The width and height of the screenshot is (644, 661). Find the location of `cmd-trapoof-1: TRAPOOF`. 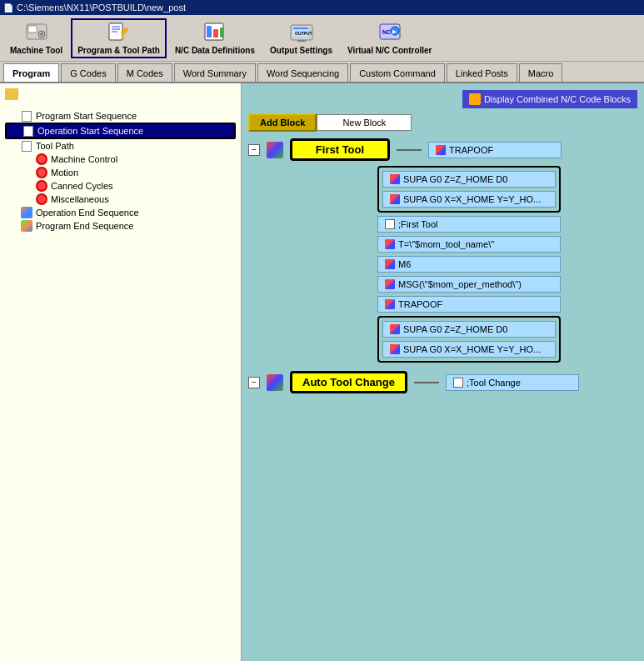

cmd-trapoof-1: TRAPOOF is located at coordinates (495, 150).